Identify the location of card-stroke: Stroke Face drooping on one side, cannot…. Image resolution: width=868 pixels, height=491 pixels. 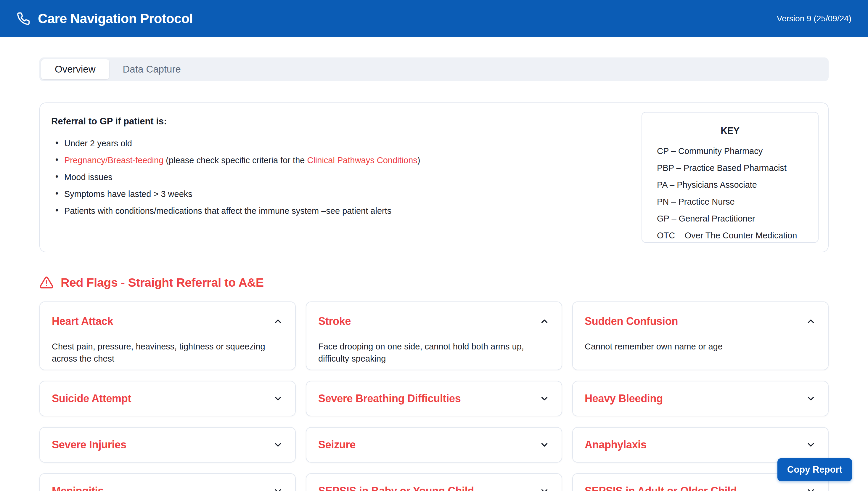
(434, 336).